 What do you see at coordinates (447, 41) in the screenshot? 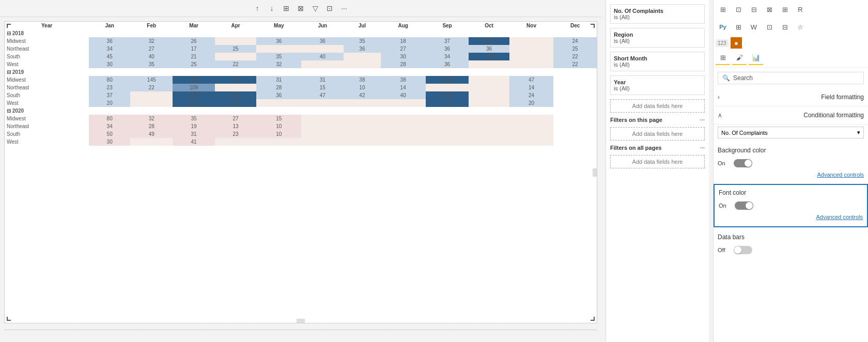
I see `matrix-cell: 37` at bounding box center [447, 41].